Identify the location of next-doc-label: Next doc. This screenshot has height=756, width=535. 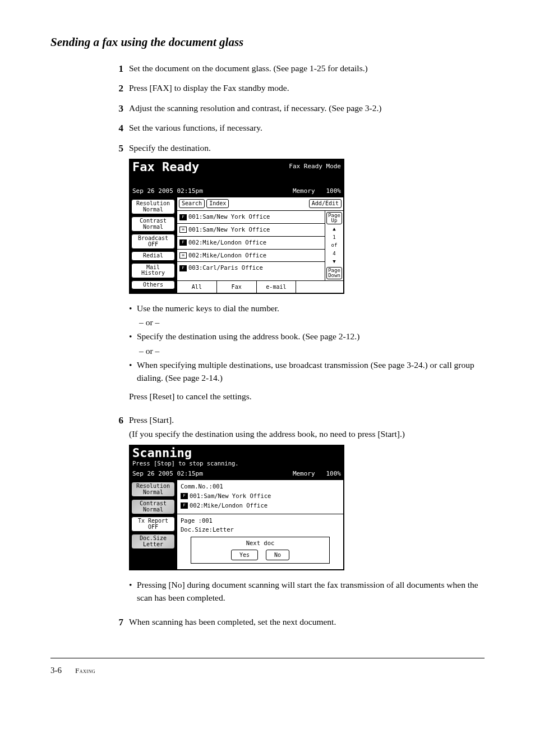
(260, 543).